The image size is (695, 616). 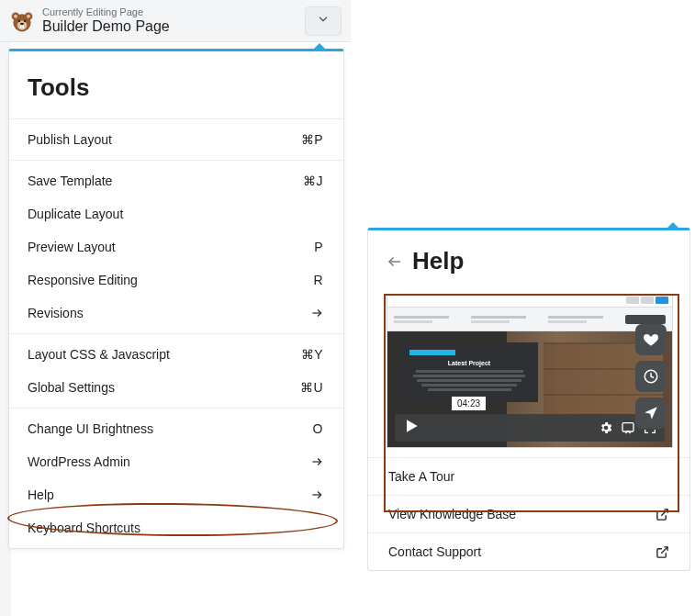 What do you see at coordinates (84, 528) in the screenshot?
I see `menu-item-label: Keyboard Shortcuts` at bounding box center [84, 528].